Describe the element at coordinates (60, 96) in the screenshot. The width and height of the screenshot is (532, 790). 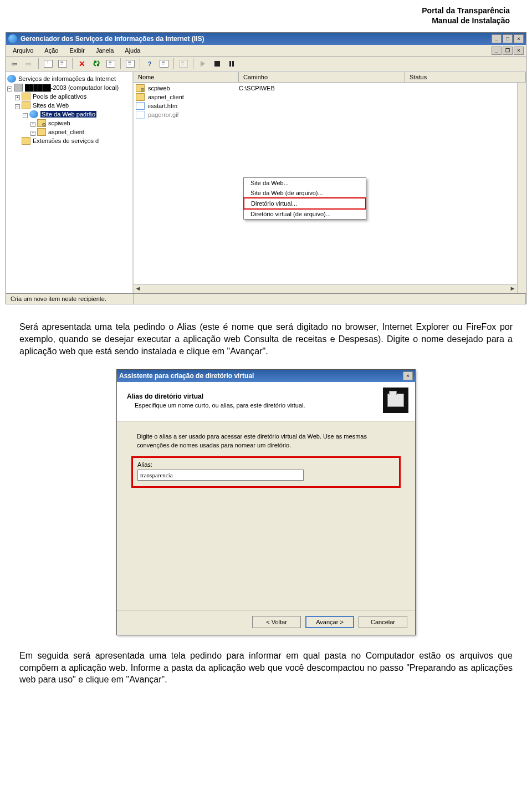
I see `tree-pools-label: Pools de aplicativos` at that location.